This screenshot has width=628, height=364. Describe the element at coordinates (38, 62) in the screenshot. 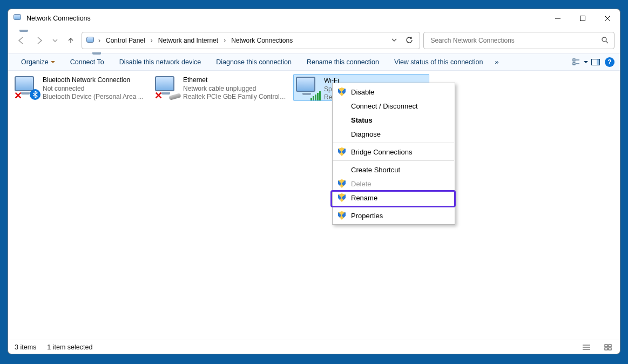

I see `organize-menu: Organize` at that location.